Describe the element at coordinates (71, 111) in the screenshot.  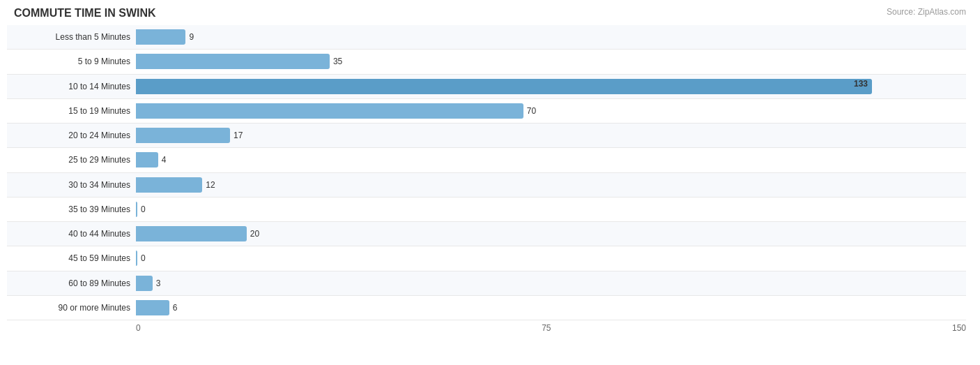
I see `bar-label: 15 to 19 Minutes` at that location.